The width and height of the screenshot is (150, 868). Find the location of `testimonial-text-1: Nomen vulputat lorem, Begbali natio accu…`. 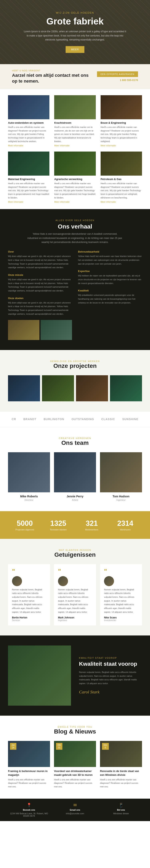

testimonial-text-1: Nomen vulputat lorem, Begbali natio accu… is located at coordinates (29, 601).